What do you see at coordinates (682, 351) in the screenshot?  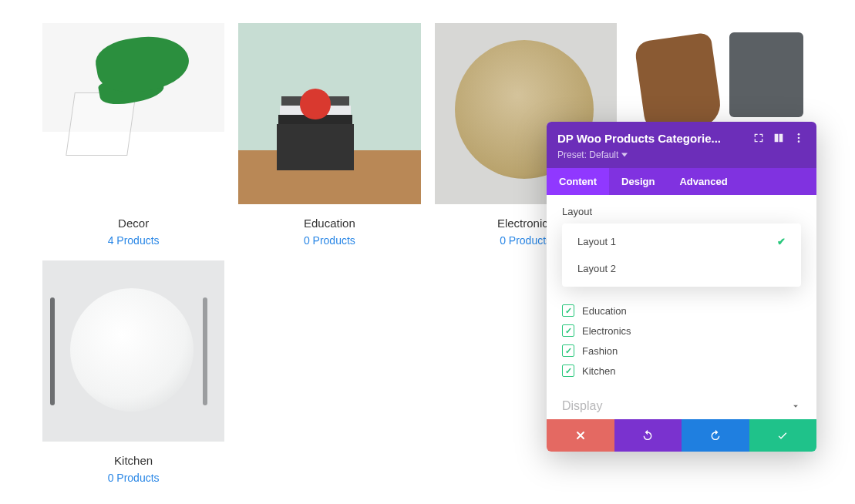 I see `category-check-row: ✓ Fashion` at bounding box center [682, 351].